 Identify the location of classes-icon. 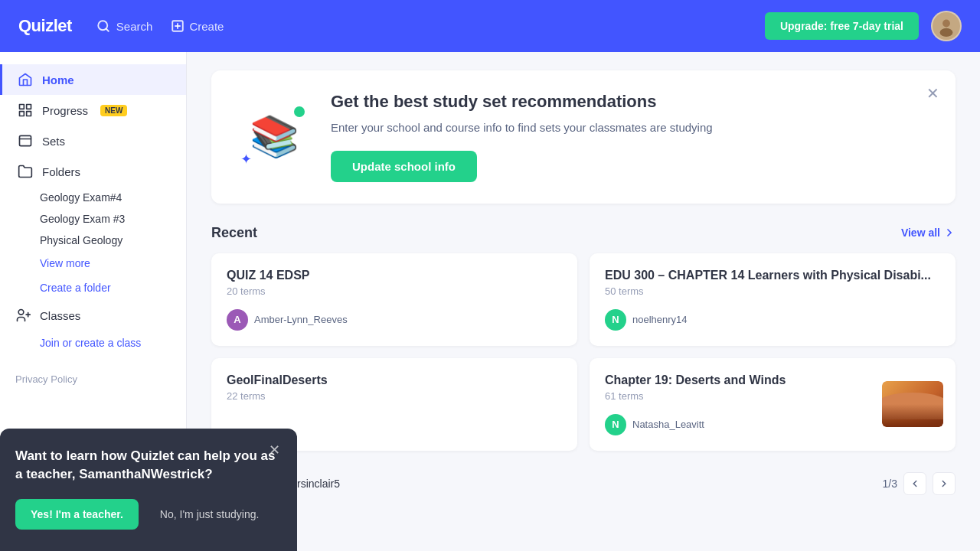
(23, 315).